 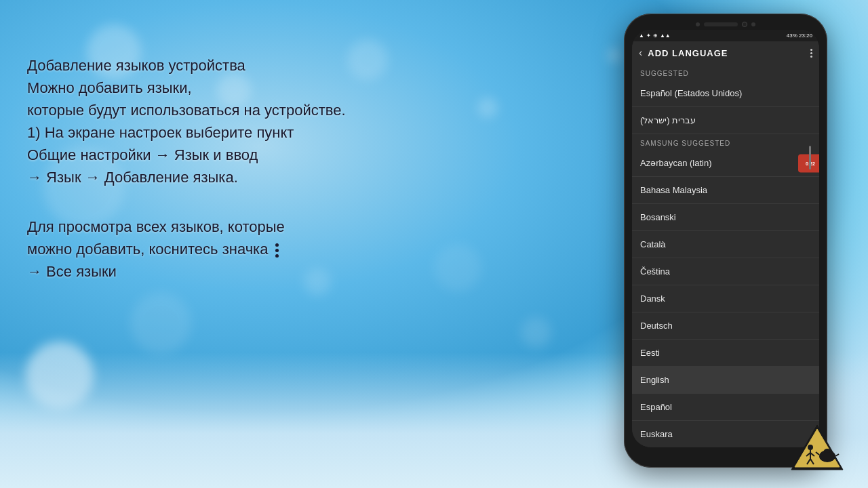 I want to click on language-label: Euskara, so click(x=656, y=434).